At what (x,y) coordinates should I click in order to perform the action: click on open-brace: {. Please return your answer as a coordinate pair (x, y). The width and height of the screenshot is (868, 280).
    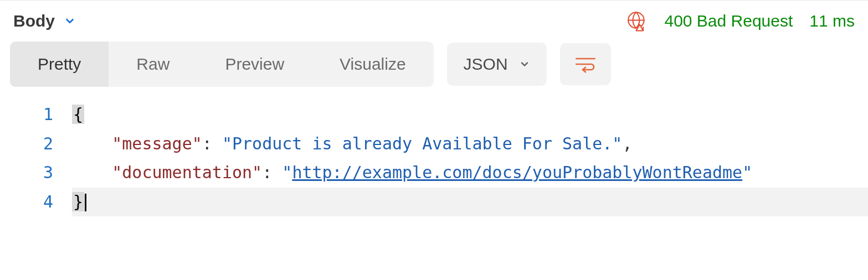
    Looking at the image, I should click on (78, 114).